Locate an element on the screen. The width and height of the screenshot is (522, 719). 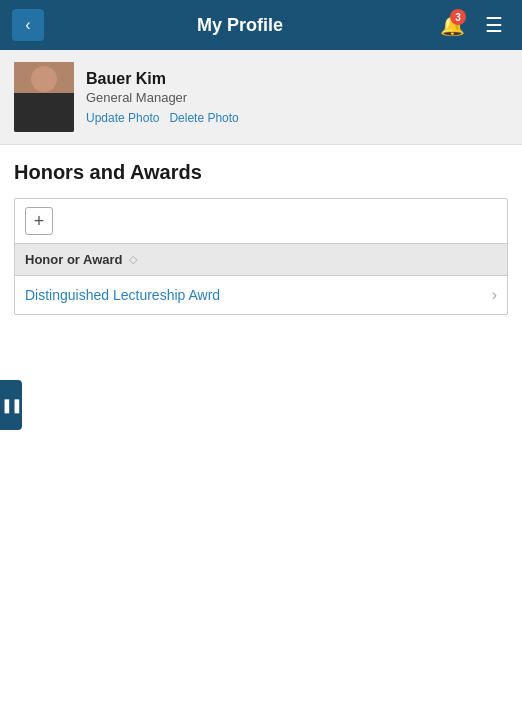
add-row: + is located at coordinates (261, 222).